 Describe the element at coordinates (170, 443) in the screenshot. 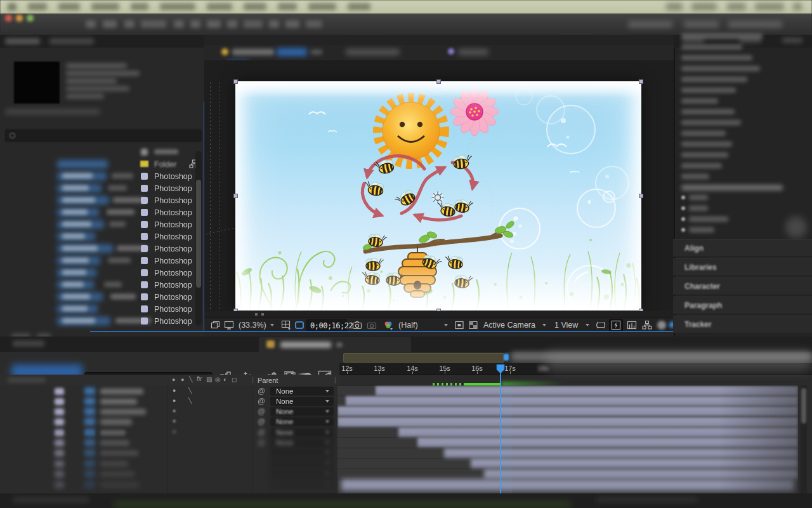

I see `layer-row: @None` at that location.